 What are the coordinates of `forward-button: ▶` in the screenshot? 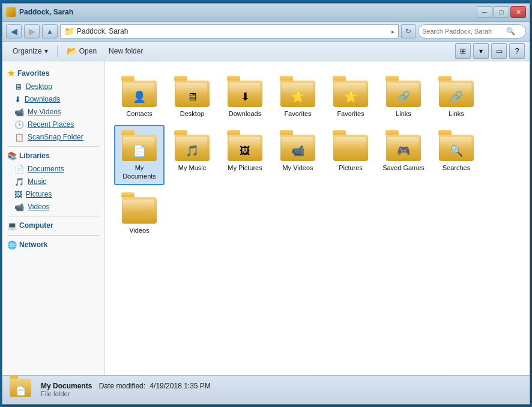 It's located at (32, 31).